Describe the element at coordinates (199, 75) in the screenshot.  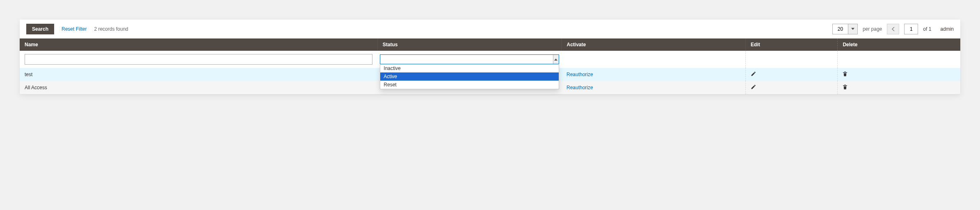
I see `cell-name: test` at that location.